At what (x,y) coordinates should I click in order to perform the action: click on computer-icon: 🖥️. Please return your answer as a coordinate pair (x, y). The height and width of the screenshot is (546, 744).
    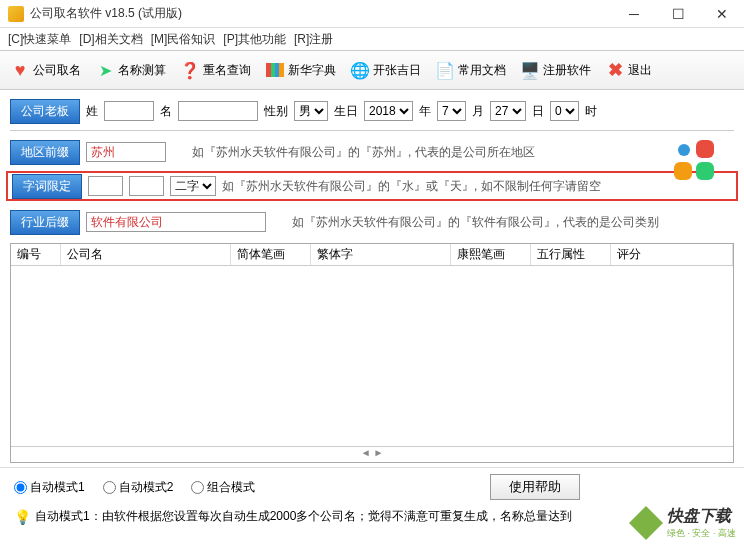
    Looking at the image, I should click on (530, 70).